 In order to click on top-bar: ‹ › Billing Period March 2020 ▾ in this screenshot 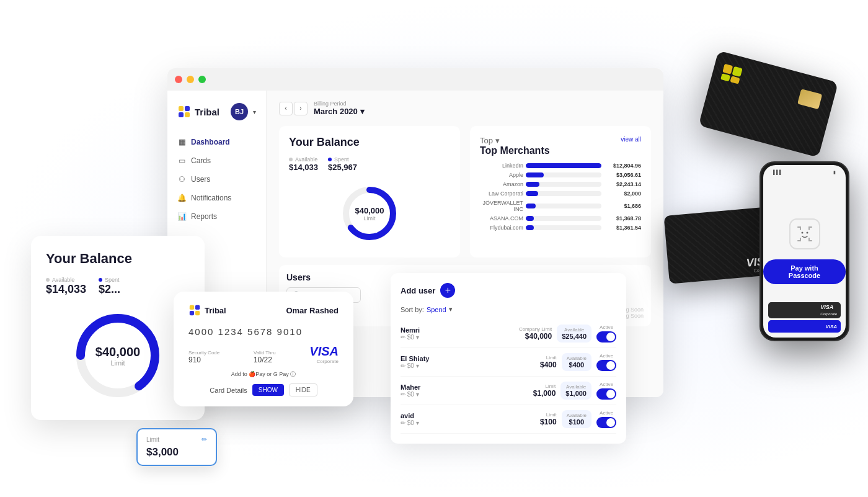, I will do `click(465, 108)`.